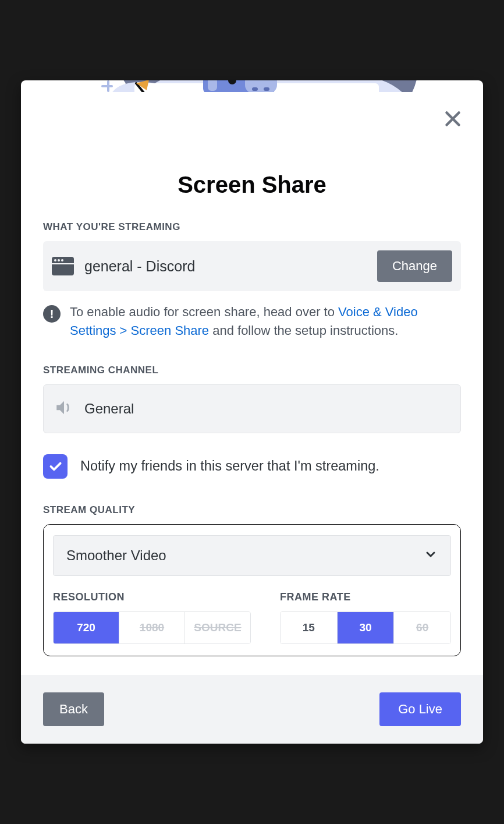 This screenshot has height=824, width=504. Describe the element at coordinates (73, 709) in the screenshot. I see `back-button: Back` at that location.